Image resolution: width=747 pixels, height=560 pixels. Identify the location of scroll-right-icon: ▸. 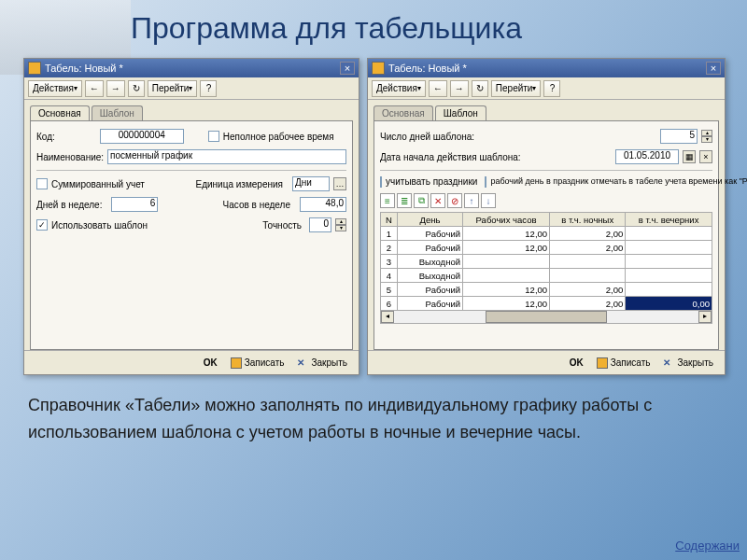
(705, 317).